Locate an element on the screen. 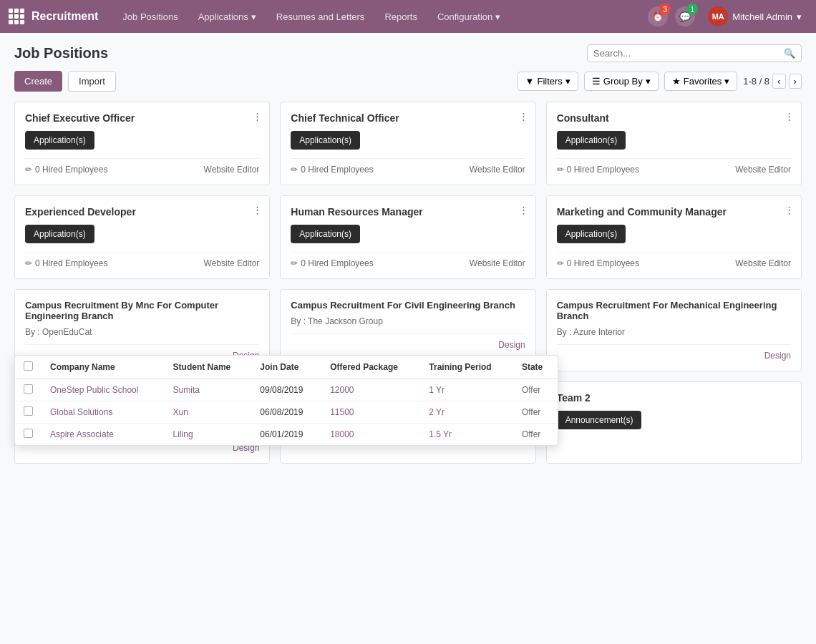 The width and height of the screenshot is (816, 644). card-footer-3: ✏ 0 Hired Employees Website Editor is located at coordinates (142, 260).